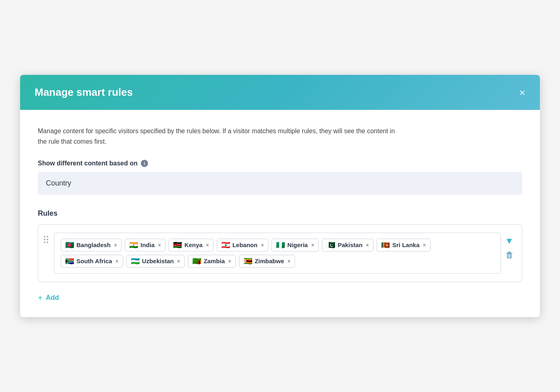 The height and width of the screenshot is (392, 560). What do you see at coordinates (226, 245) in the screenshot?
I see `tag-flag-icon: 🇱🇧` at bounding box center [226, 245].